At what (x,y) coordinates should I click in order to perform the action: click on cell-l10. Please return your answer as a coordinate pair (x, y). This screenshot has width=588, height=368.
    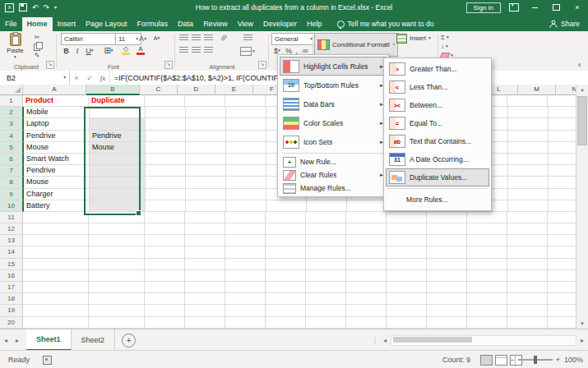
    Looking at the image, I should click on (528, 206).